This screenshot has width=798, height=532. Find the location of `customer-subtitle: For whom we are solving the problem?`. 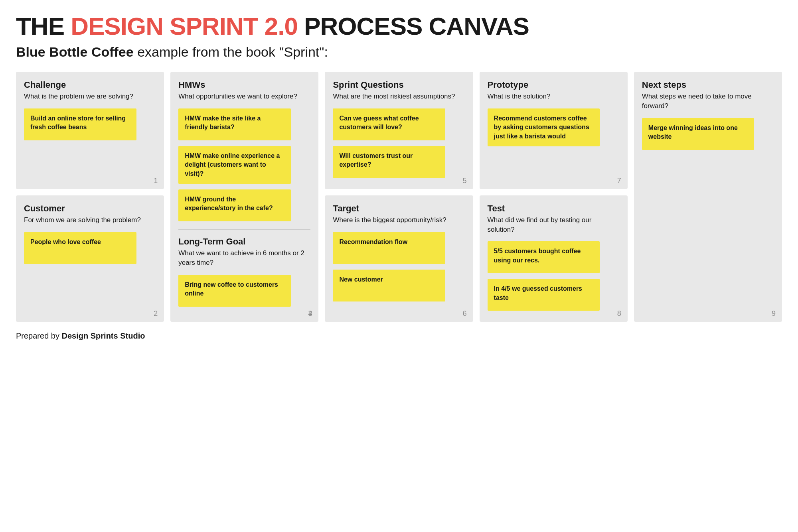

customer-subtitle: For whom we are solving the problem? is located at coordinates (90, 220).